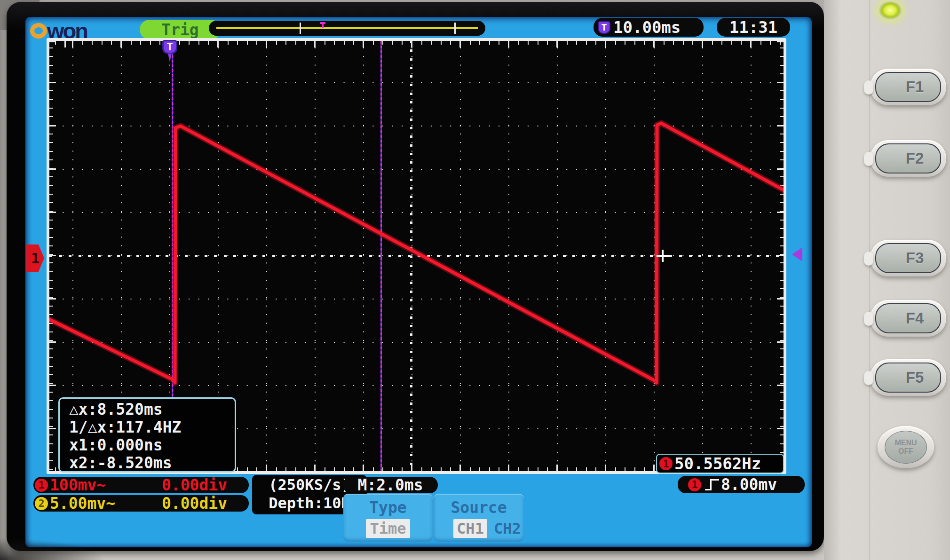 This screenshot has width=950, height=560. I want to click on memory-window-line, so click(347, 28).